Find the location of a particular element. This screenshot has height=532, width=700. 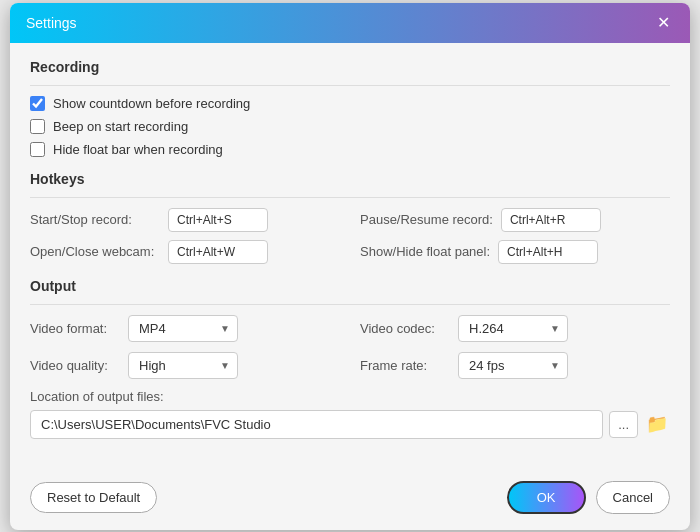

hotkeys-grid: Start/Stop record: Pause/Resume record: … is located at coordinates (350, 236).